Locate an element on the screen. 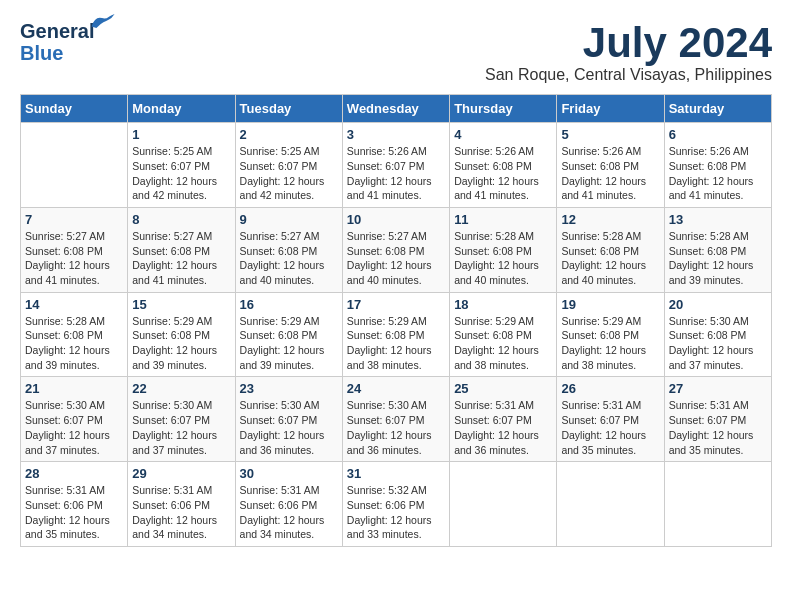  calendar-cell: 29Sunrise: 5:31 AMSunset: 6:06 PMDayligh… is located at coordinates (182, 504).